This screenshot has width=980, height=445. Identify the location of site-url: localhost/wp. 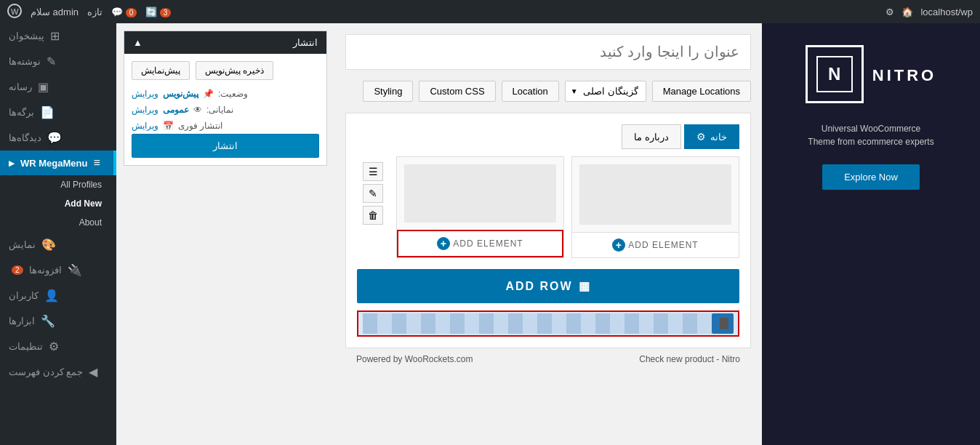
(947, 12).